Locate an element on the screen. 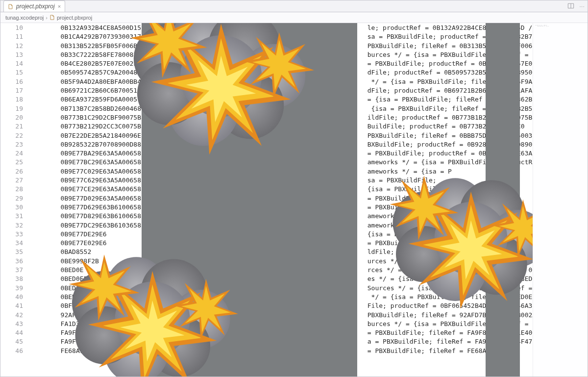 This screenshot has height=377, width=588. obscured-region is located at coordinates (503, 200).